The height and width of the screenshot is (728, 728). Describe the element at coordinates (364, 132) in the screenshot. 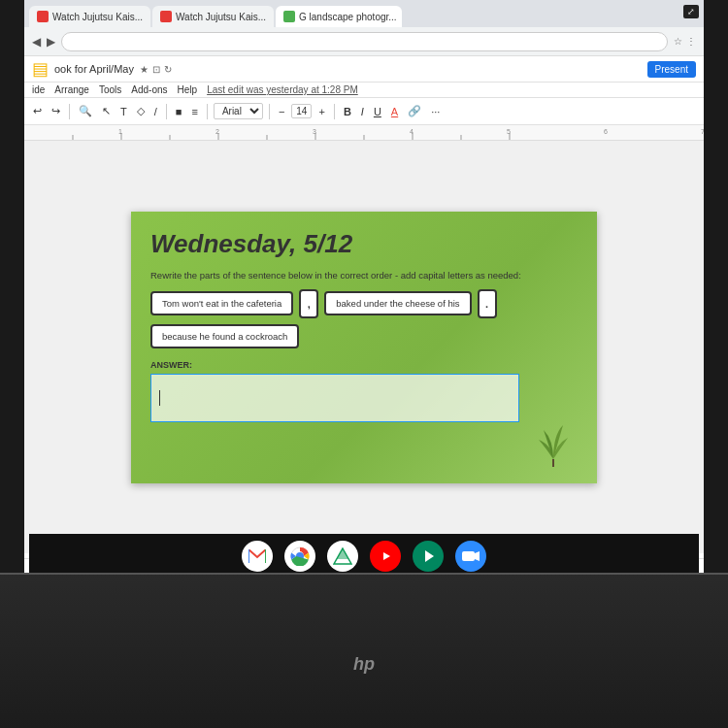

I see `ruler-marks: 1 2 3 4 5 6 7` at that location.